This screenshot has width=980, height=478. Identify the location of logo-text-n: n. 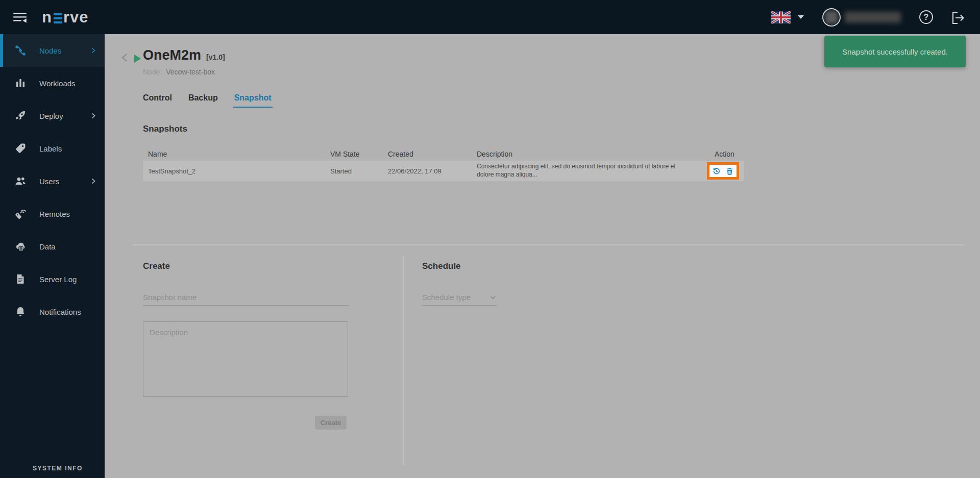
(47, 17).